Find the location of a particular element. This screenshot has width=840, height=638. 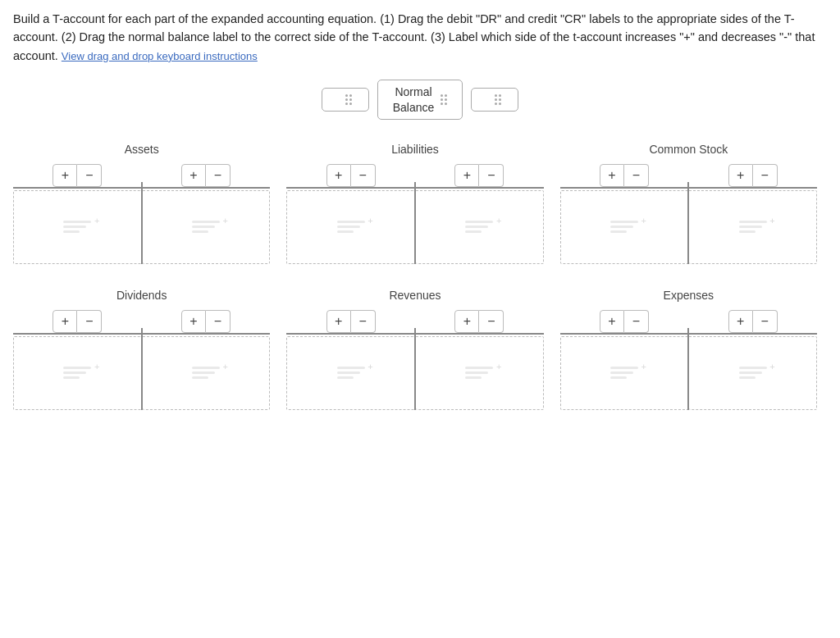

account-title: Revenues is located at coordinates (415, 295).